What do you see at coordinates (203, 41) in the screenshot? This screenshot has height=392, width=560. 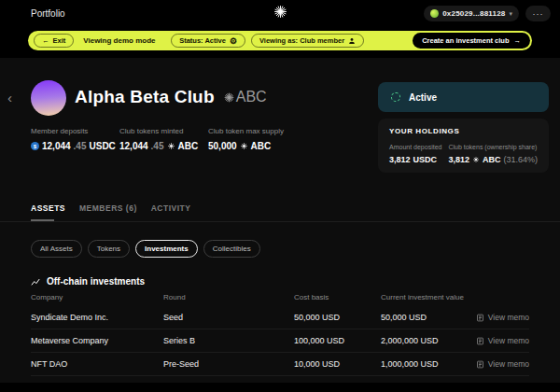 I see `status-label: Status: Active` at bounding box center [203, 41].